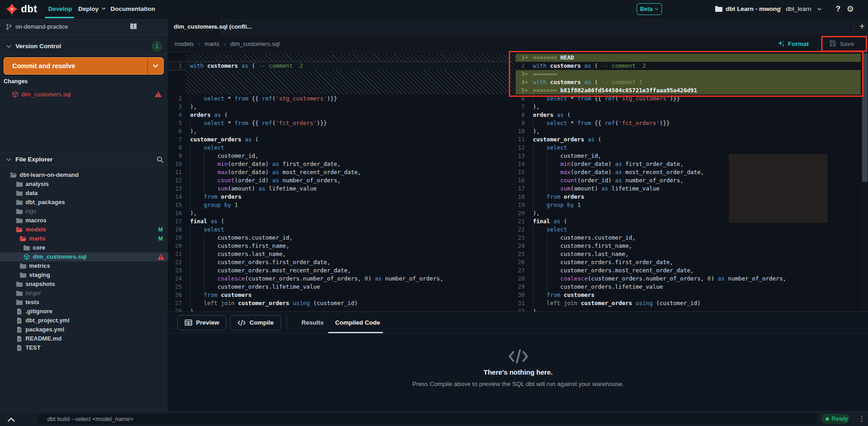  I want to click on breadcrumb-item: models, so click(184, 44).